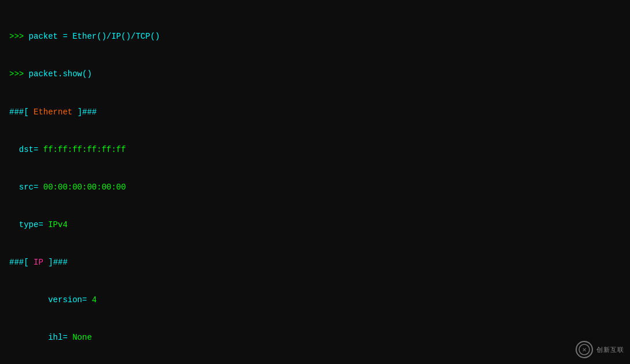 This screenshot has width=630, height=364. I want to click on watermark-icon: ✕, so click(584, 350).